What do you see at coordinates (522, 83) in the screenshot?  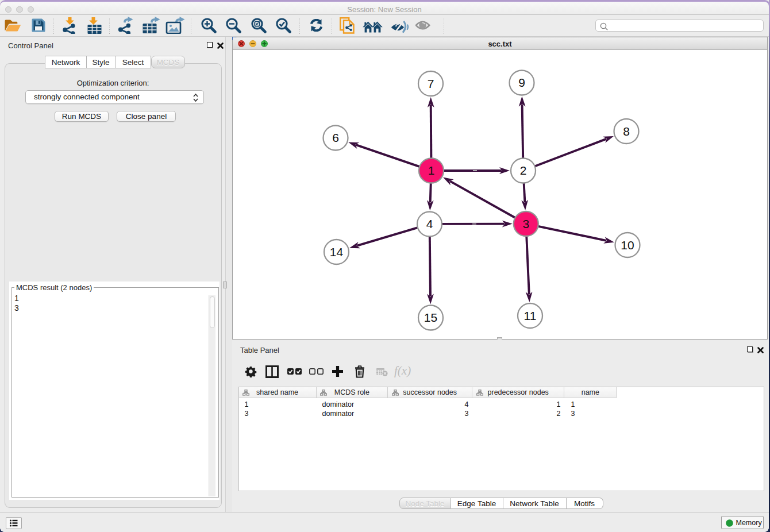 I see `svg-text: 9` at bounding box center [522, 83].